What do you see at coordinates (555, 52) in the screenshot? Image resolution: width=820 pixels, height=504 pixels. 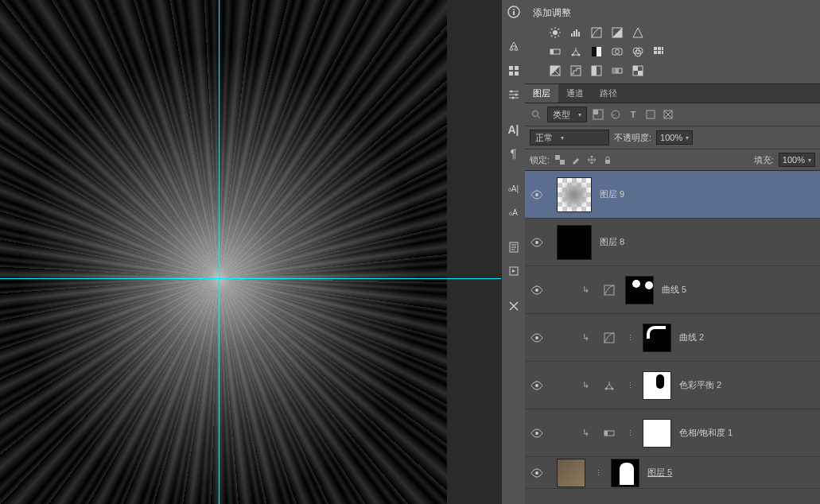 I see `huesat-icon` at bounding box center [555, 52].